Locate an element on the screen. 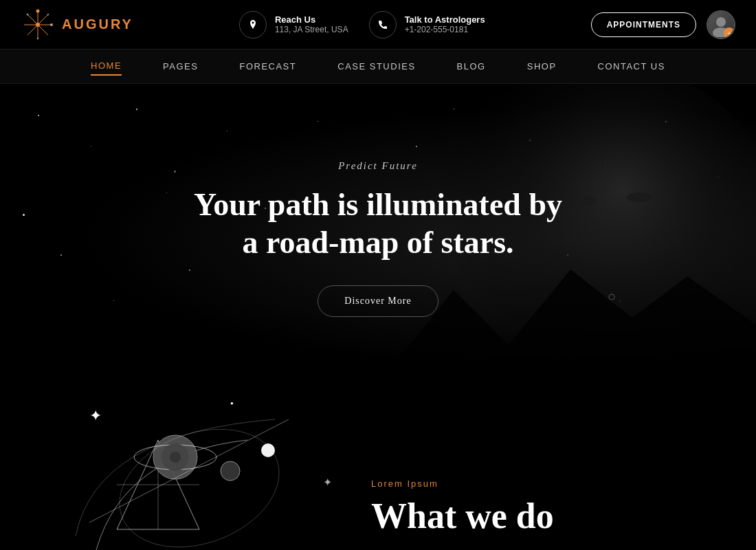  hero-subtitle: Predict Future is located at coordinates (378, 166).